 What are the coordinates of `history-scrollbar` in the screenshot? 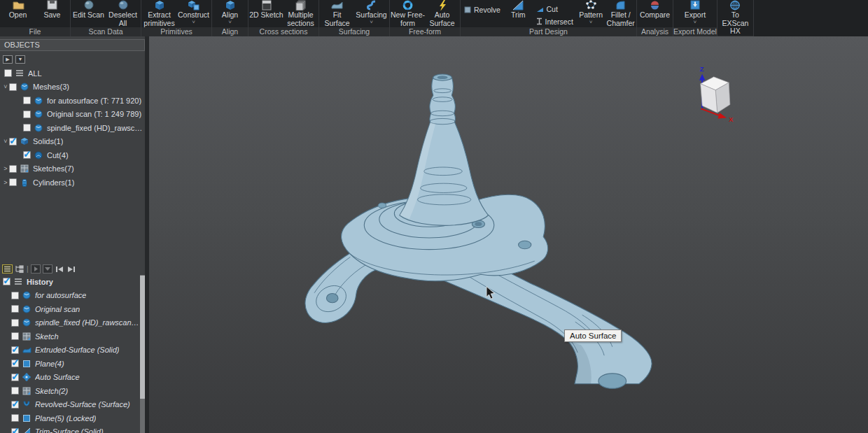 It's located at (143, 354).